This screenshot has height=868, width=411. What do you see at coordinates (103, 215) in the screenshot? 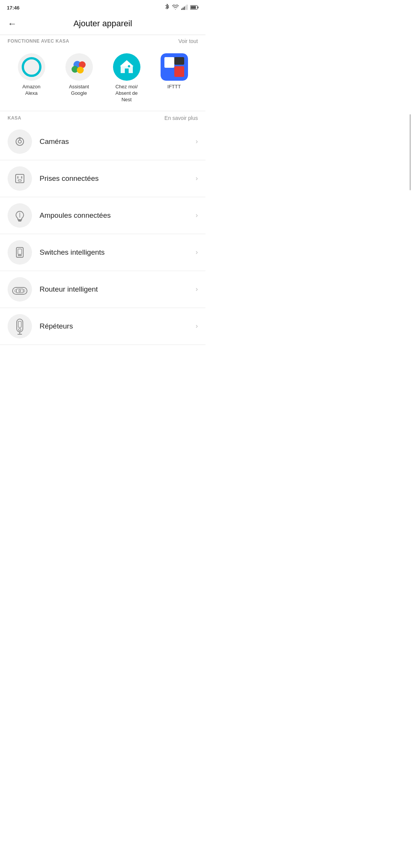
I see `list-item-ampoules: Ampoules connectées ›` at bounding box center [103, 215].